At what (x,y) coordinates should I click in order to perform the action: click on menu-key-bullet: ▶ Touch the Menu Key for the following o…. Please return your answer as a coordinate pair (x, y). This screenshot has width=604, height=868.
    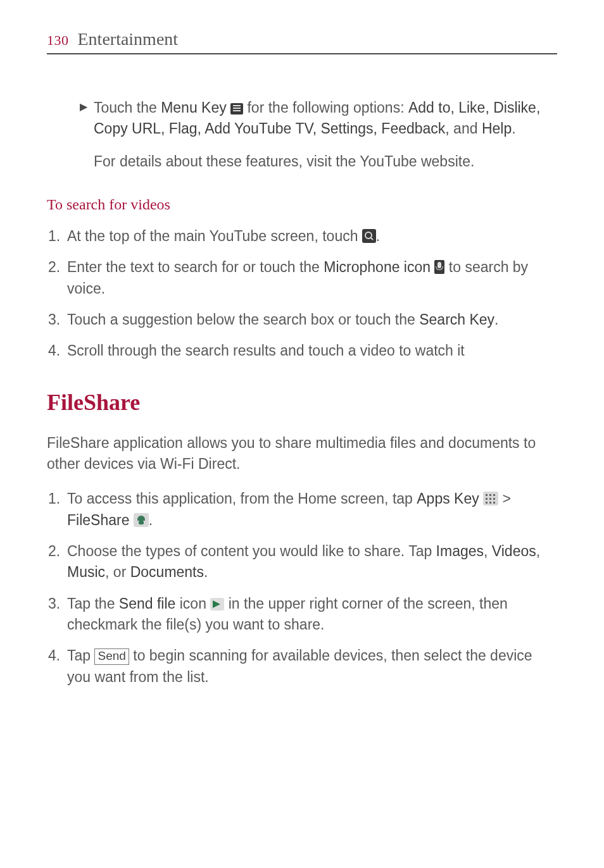
    Looking at the image, I should click on (318, 119).